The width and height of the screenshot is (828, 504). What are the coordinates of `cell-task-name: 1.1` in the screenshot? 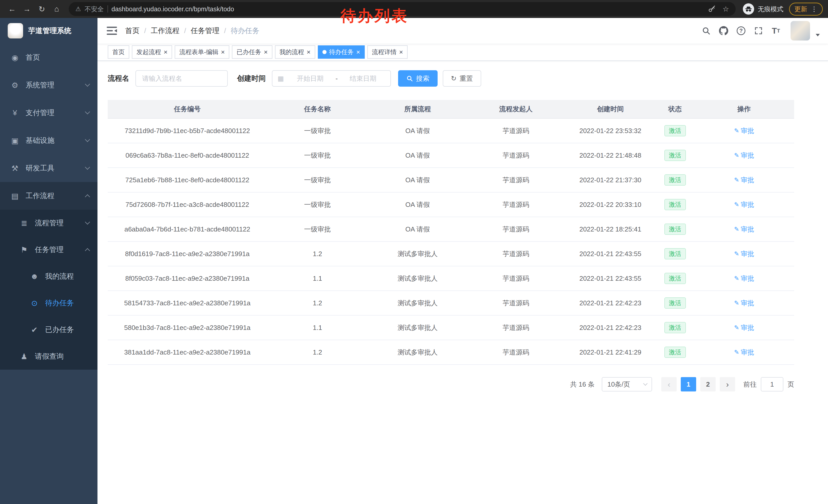 It's located at (317, 278).